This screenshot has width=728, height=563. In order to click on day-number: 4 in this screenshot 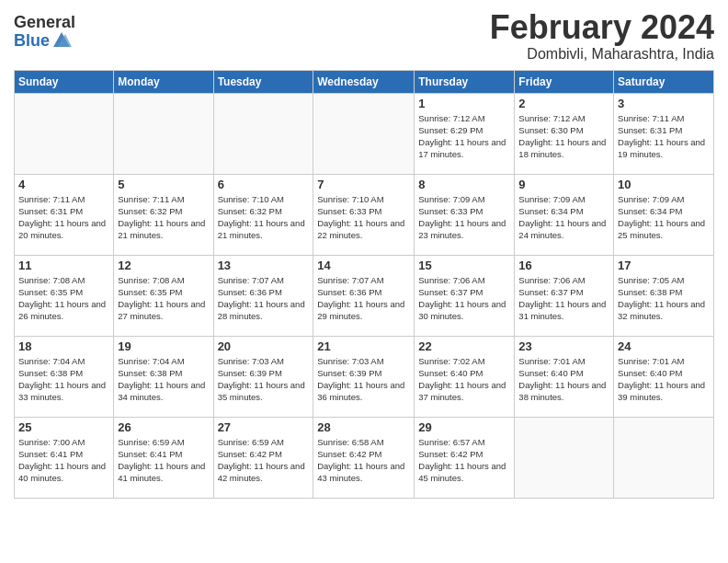, I will do `click(64, 184)`.